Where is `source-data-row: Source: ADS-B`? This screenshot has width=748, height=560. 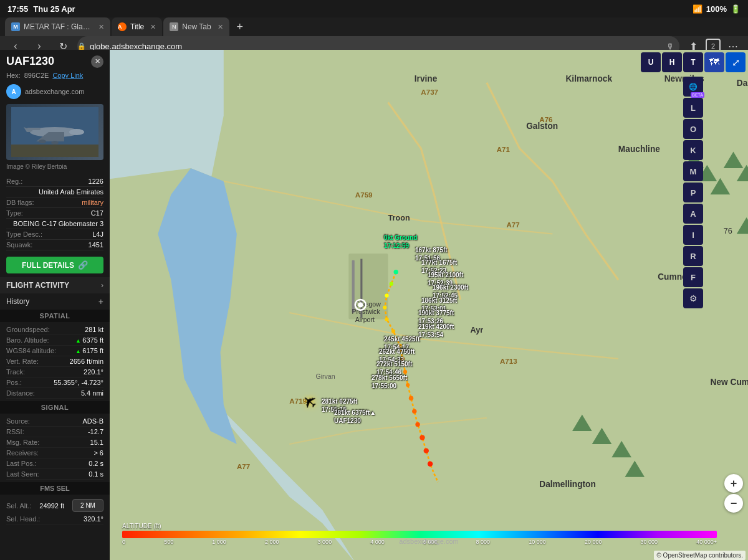
source-data-row: Source: ADS-B is located at coordinates (55, 421).